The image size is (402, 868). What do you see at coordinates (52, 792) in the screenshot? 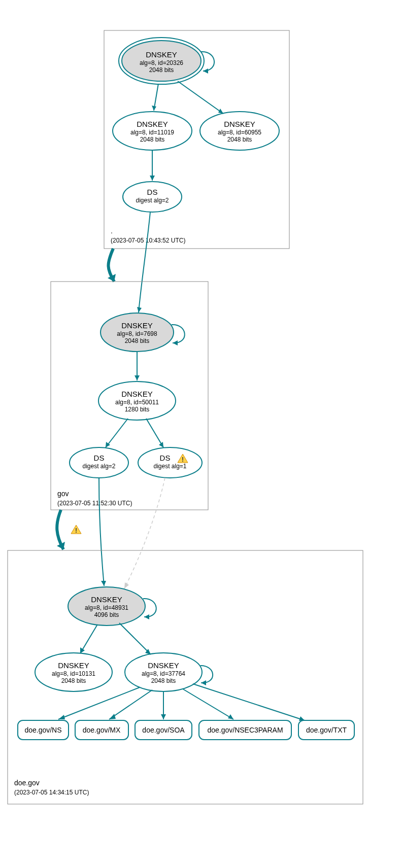
I see `svg-text: (2023-07-05 14:34:15 UTC)` at bounding box center [52, 792].